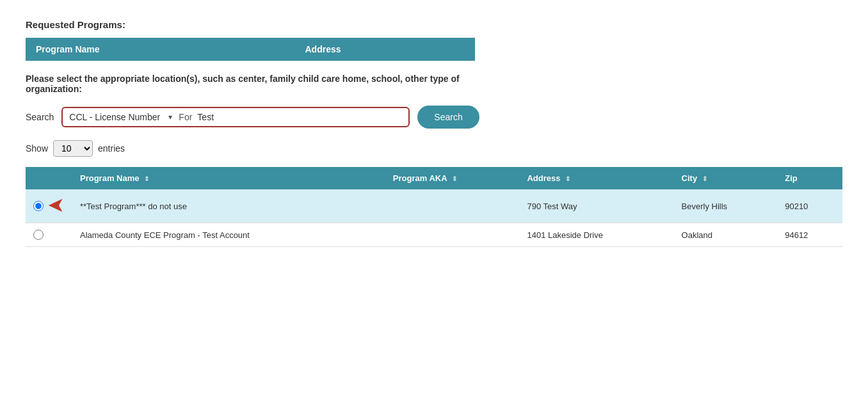  Describe the element at coordinates (434, 148) in the screenshot. I see `show-entries-area: Show 10 25 50 100 entries` at that location.